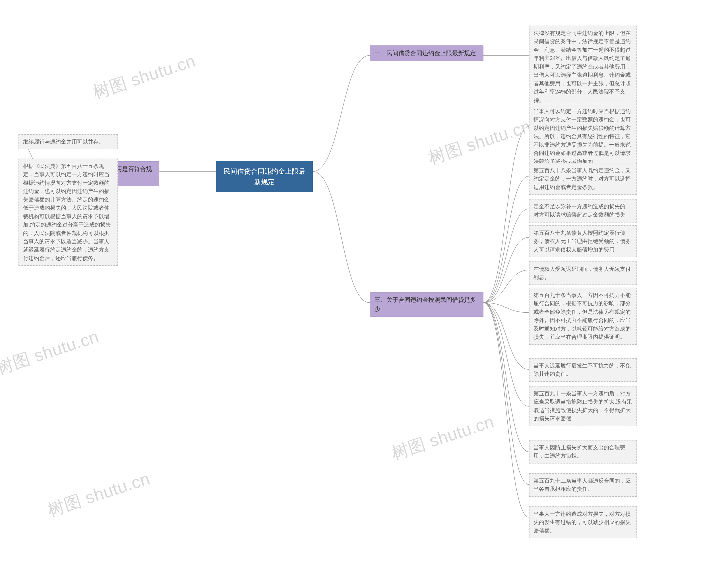 The image size is (728, 584). What do you see at coordinates (425, 304) in the screenshot?
I see `branch-label: 三、关于合同违约金按照民间借贷是多少` at bounding box center [425, 304].